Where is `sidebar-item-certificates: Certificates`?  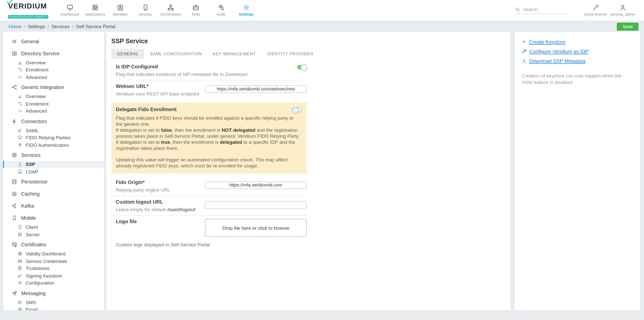 sidebar-item-certificates: Certificates is located at coordinates (54, 245).